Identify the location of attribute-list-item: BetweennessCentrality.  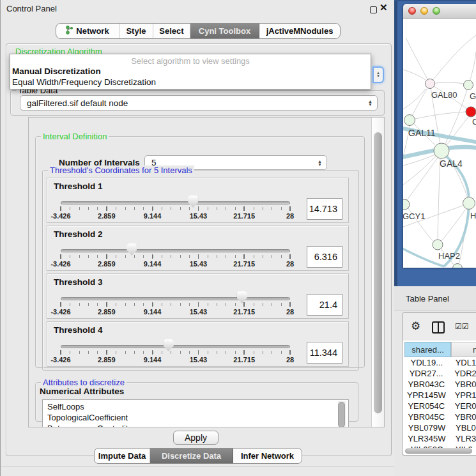
(196, 426).